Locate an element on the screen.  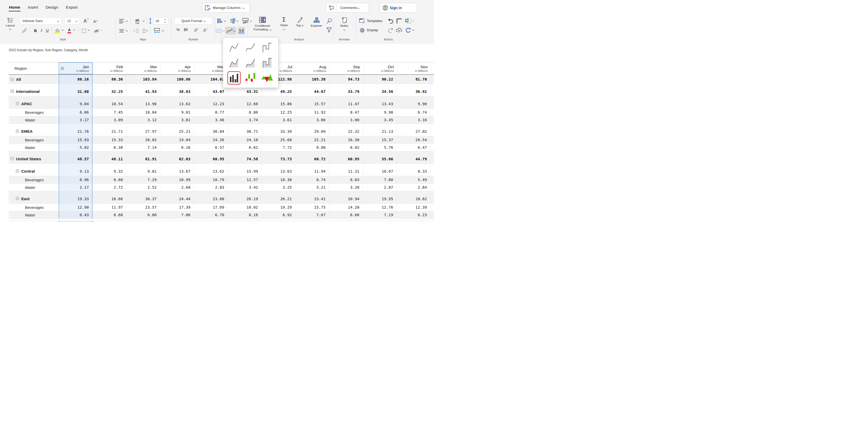
cell-apac-jun: 12.60 is located at coordinates (245, 102).